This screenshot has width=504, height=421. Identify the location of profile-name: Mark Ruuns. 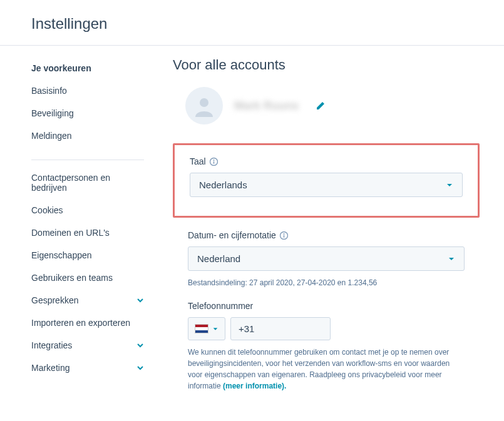
(267, 106).